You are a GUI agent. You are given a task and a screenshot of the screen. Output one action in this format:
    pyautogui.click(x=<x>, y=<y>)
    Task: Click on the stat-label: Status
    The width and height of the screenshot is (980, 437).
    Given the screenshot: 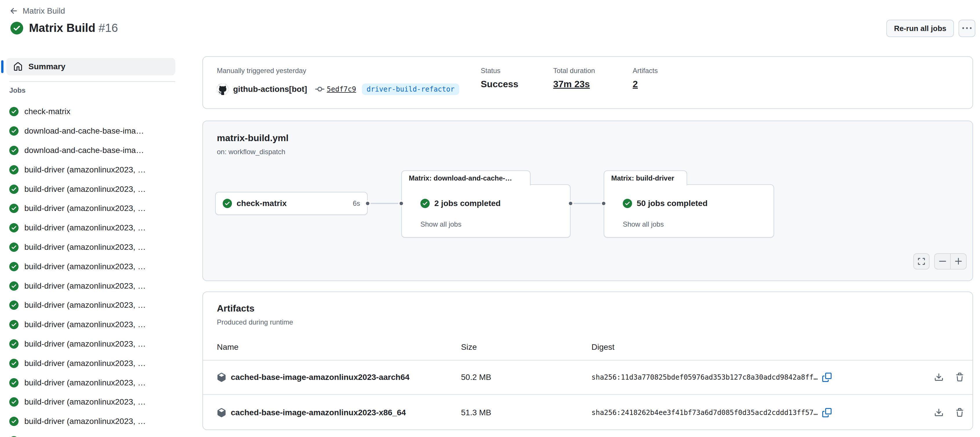 What is the action you would take?
    pyautogui.click(x=491, y=71)
    